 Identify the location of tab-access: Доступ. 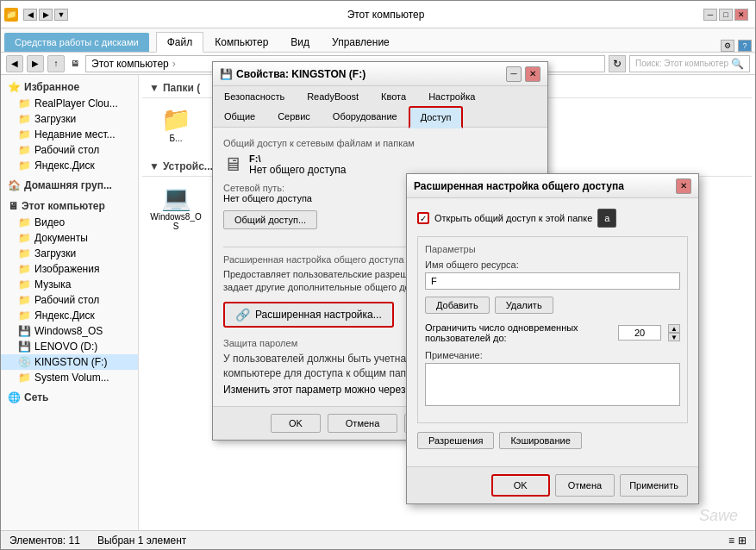
(436, 117).